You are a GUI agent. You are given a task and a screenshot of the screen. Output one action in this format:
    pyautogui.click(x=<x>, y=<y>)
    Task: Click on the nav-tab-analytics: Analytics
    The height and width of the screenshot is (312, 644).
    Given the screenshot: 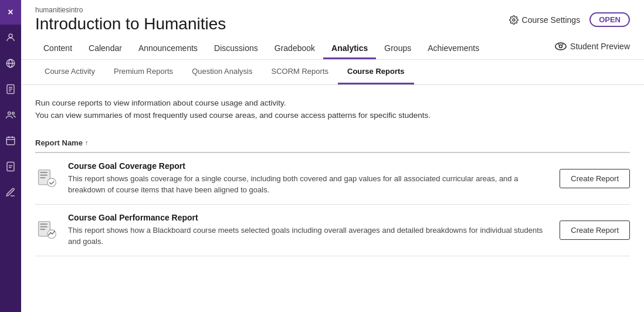 What is the action you would take?
    pyautogui.click(x=350, y=49)
    